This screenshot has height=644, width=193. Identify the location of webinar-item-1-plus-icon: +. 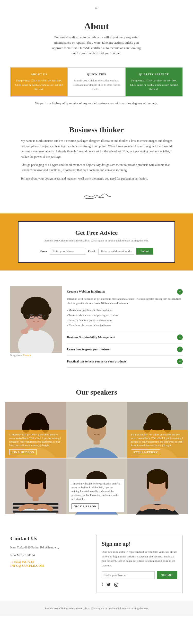
(180, 292).